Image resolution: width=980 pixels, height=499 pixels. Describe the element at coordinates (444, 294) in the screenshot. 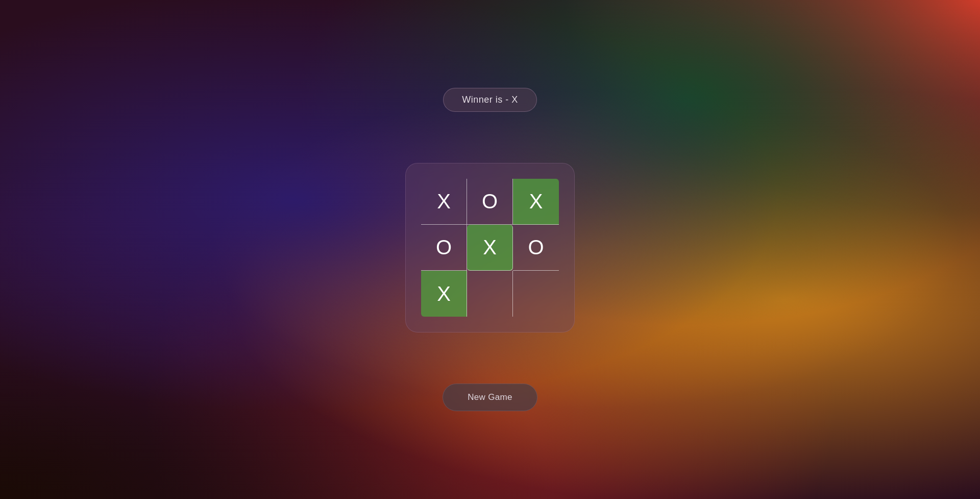

I see `cell-6: X` at that location.